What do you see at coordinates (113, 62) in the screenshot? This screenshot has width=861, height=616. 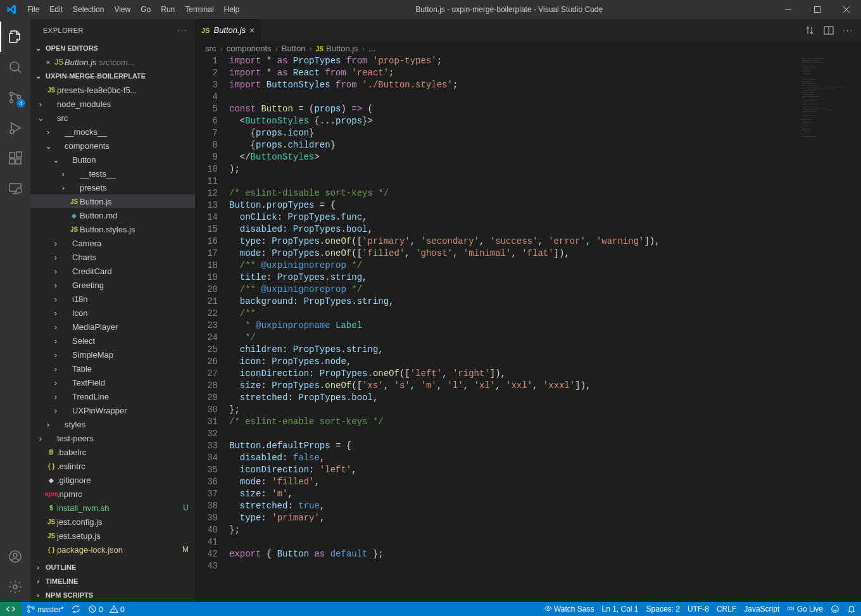 I see `open-editor-item: × JS Button.js src\com...` at bounding box center [113, 62].